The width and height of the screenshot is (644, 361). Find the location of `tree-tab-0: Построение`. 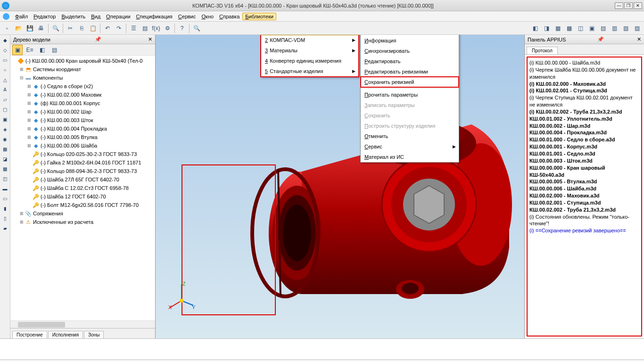

tree-tab-0: Построение is located at coordinates (30, 335).